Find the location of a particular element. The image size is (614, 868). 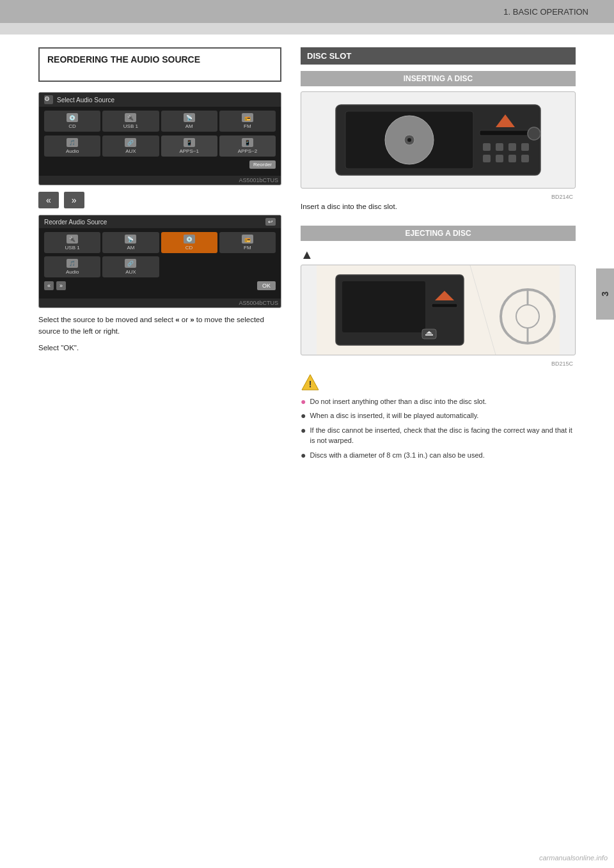

next-arrow-button: » is located at coordinates (74, 200).